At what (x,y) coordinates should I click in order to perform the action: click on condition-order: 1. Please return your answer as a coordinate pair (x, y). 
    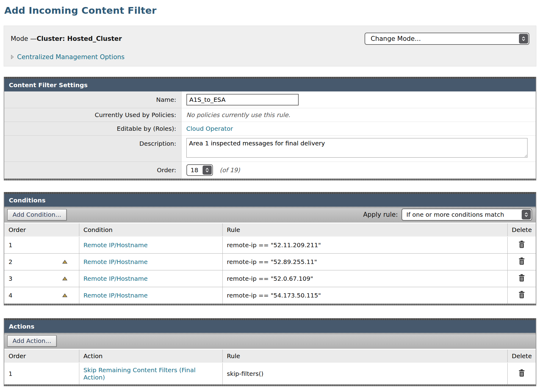
    Looking at the image, I should click on (41, 245).